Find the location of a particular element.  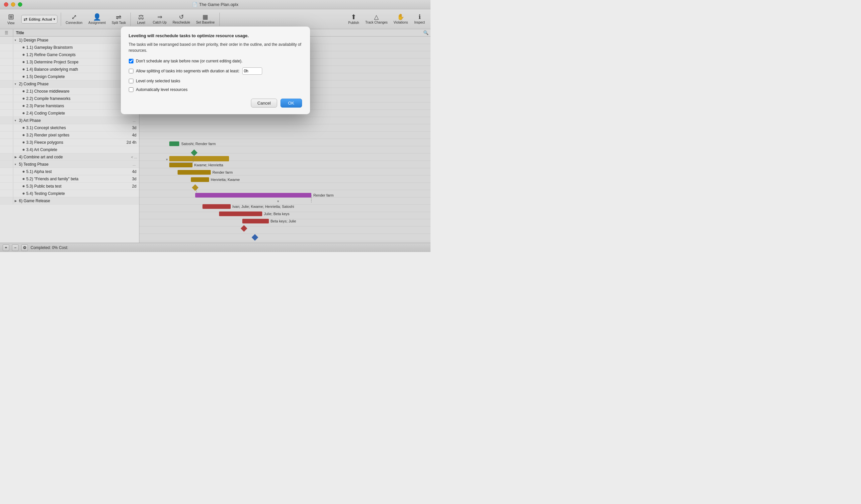

dialog-option-3: Level only selected tasks is located at coordinates (215, 81).